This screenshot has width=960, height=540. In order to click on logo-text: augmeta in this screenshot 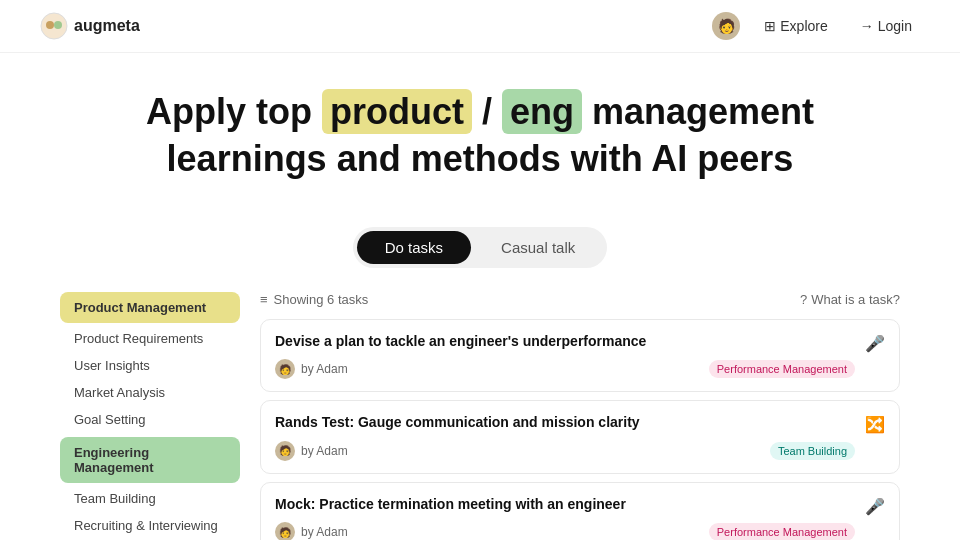, I will do `click(107, 26)`.